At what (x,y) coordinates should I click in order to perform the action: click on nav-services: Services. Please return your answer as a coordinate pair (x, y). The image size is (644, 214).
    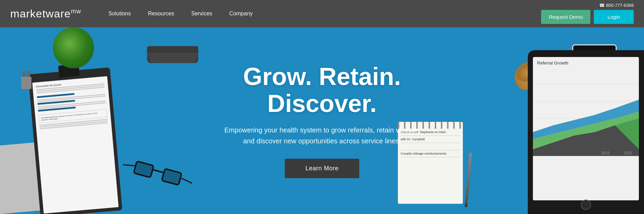
    Looking at the image, I should click on (202, 14).